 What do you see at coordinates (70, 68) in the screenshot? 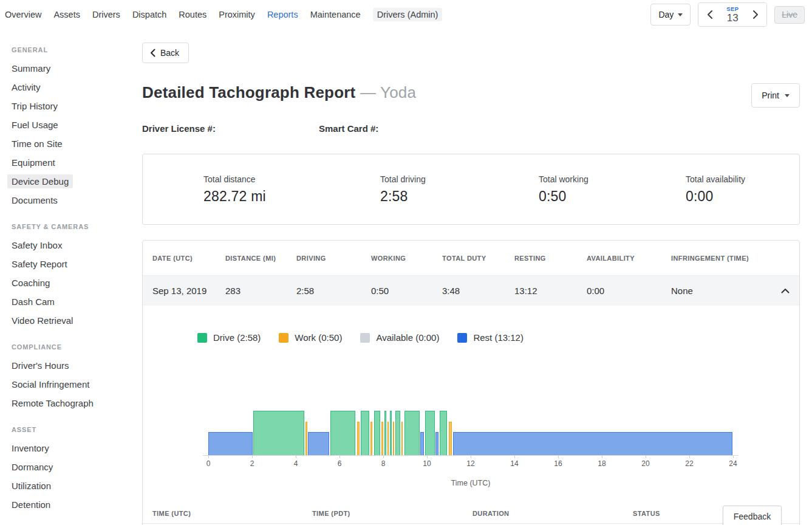
I see `sidebar-item-summary: Summary` at bounding box center [70, 68].